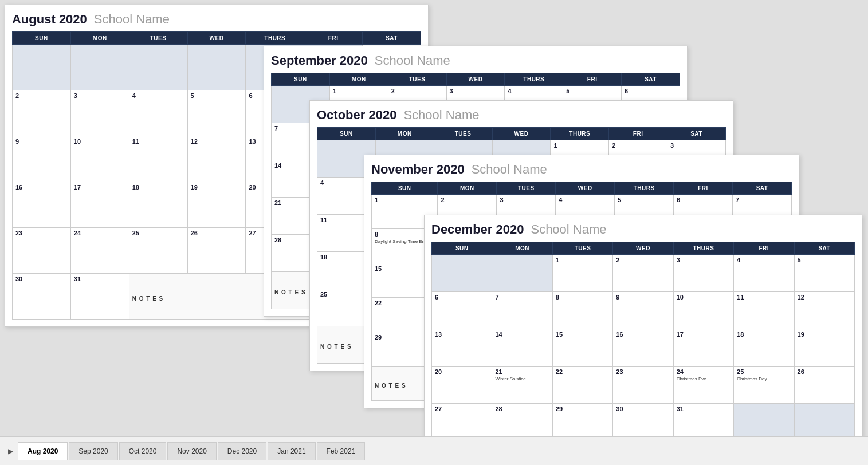 The height and width of the screenshot is (465, 868). What do you see at coordinates (42, 113) in the screenshot?
I see `table-row: 2` at bounding box center [42, 113].